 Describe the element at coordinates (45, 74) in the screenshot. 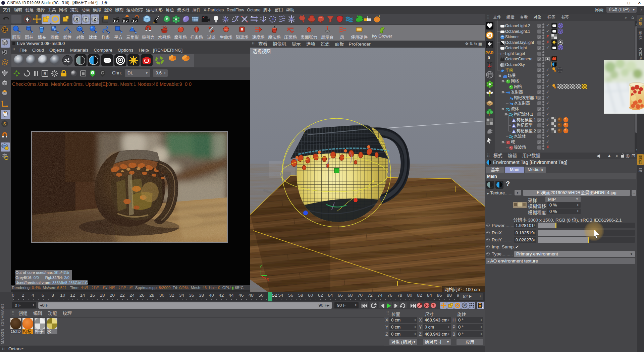

I see `svg-text: R` at that location.